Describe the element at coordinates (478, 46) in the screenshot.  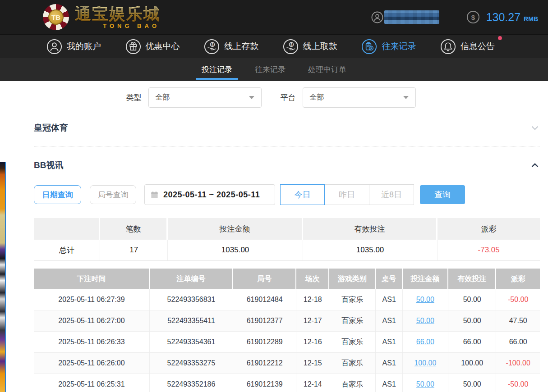
I see `nav-item-label: 信息公告` at that location.